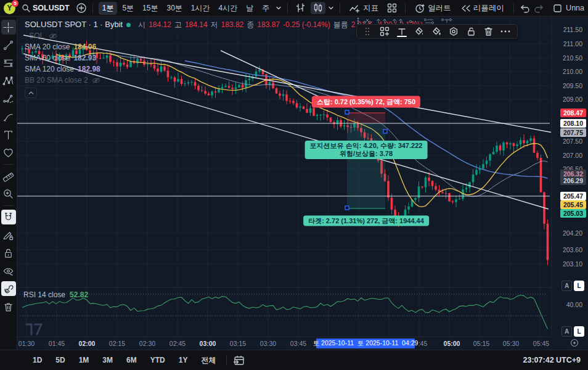 This screenshot has width=588, height=370. I want to click on unlock-button, so click(471, 31).